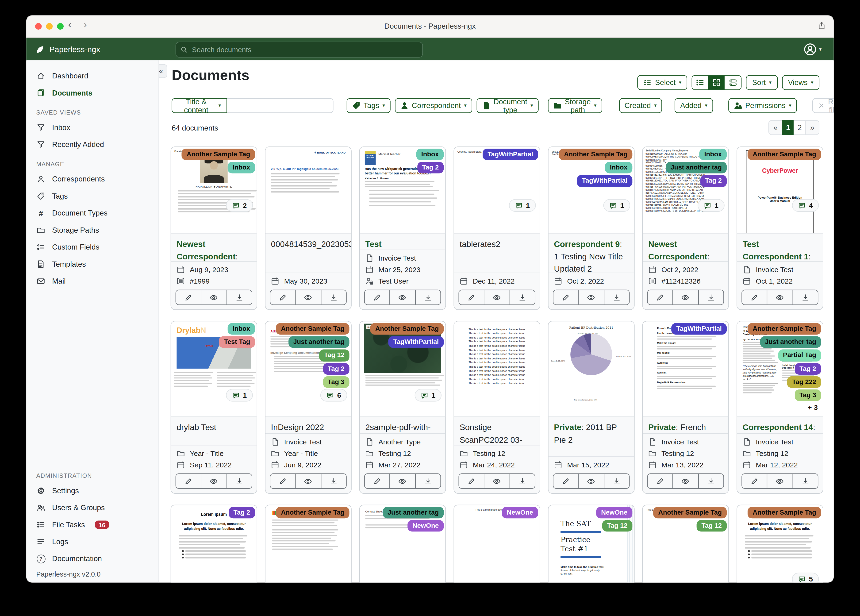 Image resolution: width=860 pixels, height=616 pixels. I want to click on document-title: Test Correspondent 1: UM_PPBE_en_v29, so click(780, 247).